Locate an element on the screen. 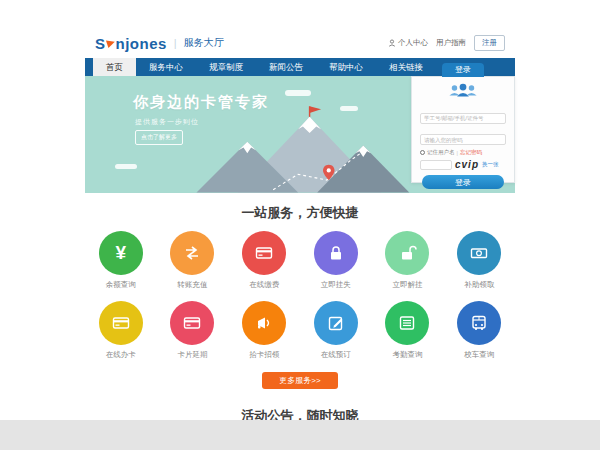 Image resolution: width=600 pixels, height=450 pixels. nav-item-links: 相关链接 is located at coordinates (406, 67).